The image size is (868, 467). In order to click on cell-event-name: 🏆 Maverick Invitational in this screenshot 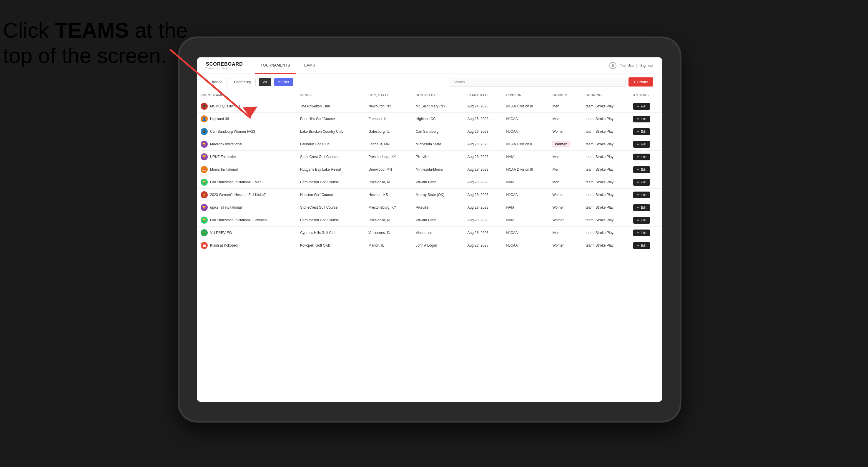, I will do `click(247, 144)`.